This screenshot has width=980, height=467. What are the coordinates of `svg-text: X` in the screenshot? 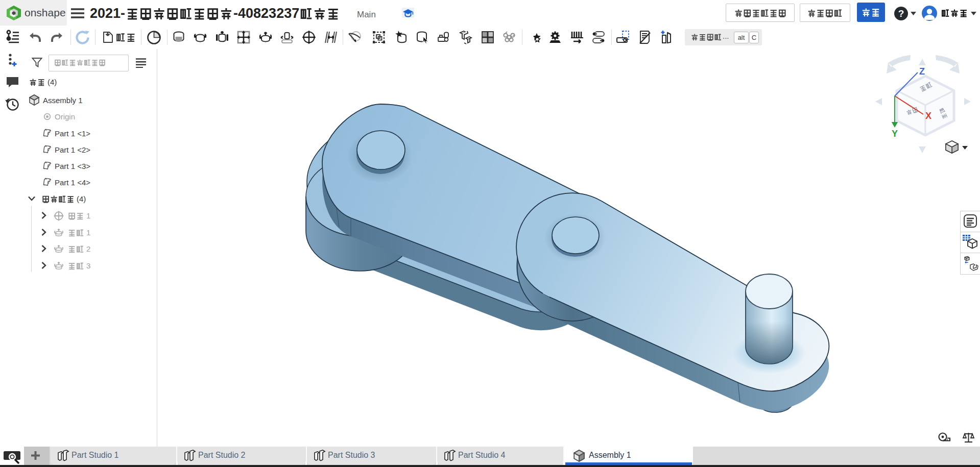 It's located at (928, 116).